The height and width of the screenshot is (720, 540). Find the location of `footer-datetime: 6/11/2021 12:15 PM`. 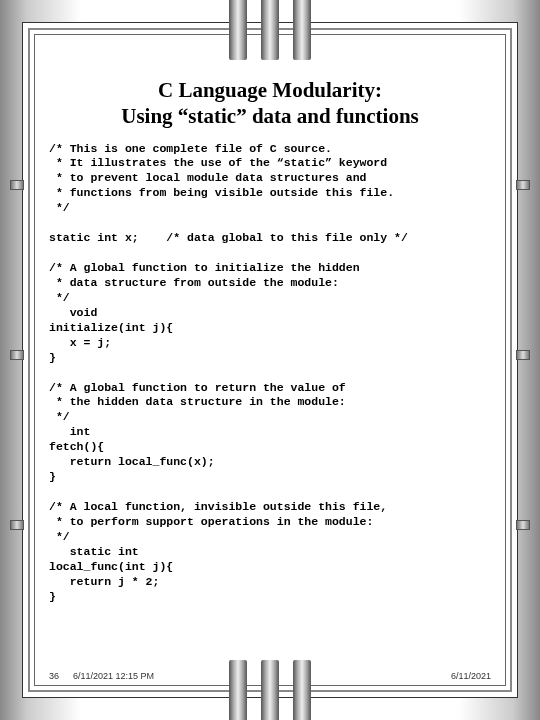

footer-datetime: 6/11/2021 12:15 PM is located at coordinates (114, 676).